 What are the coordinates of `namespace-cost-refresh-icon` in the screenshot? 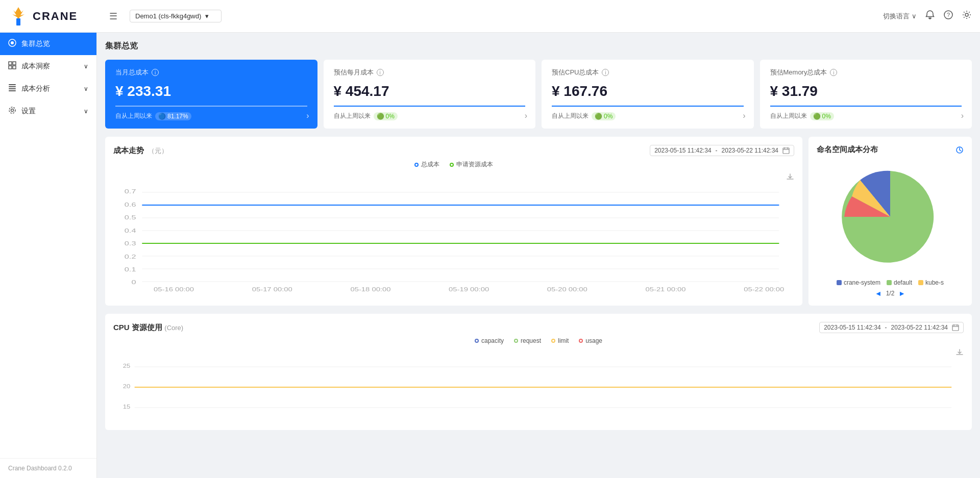 It's located at (960, 150).